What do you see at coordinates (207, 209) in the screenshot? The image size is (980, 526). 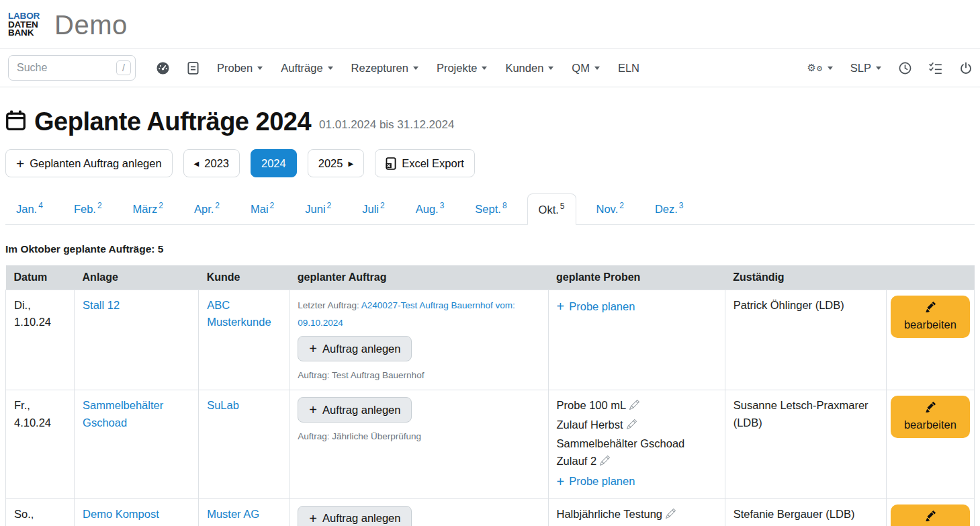 I see `tab-apr: Apr.2` at bounding box center [207, 209].